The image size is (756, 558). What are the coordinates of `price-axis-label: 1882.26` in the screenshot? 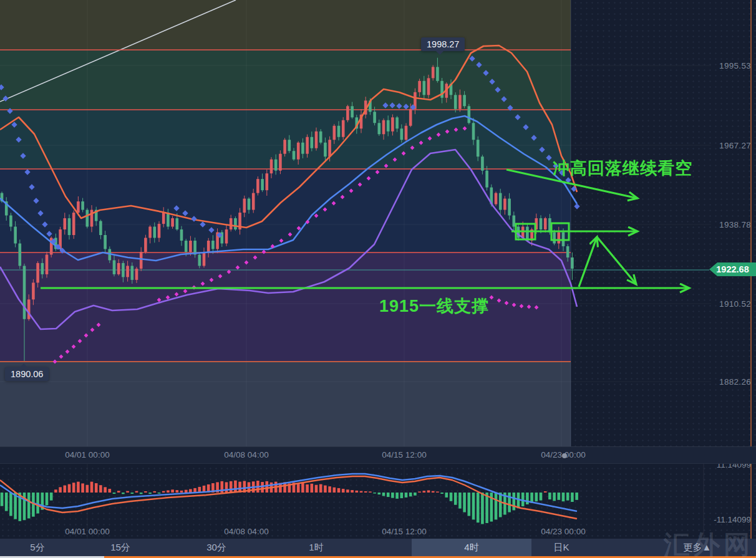 It's located at (714, 382).